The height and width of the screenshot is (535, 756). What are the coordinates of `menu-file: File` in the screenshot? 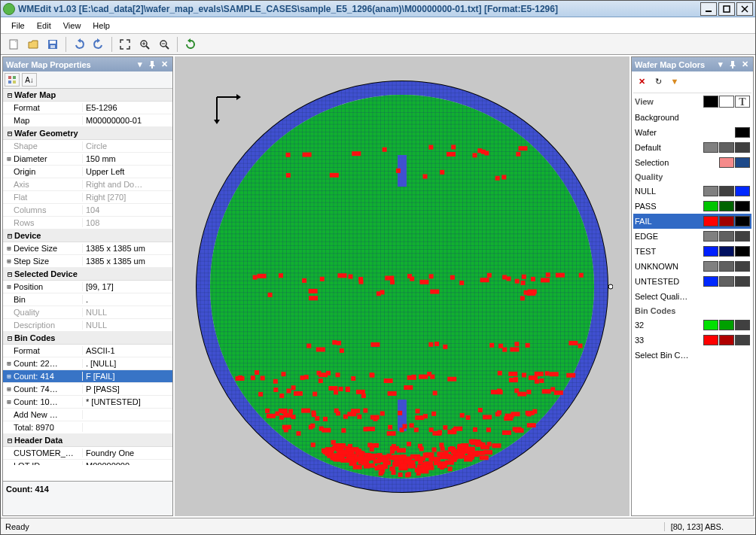 It's located at (18, 26).